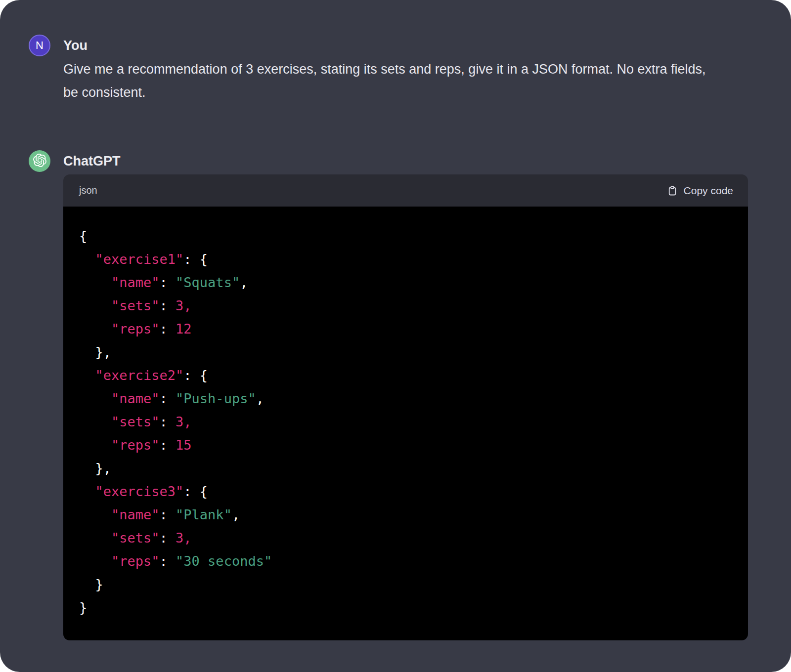 The image size is (791, 672). I want to click on user-message-body: You Give me a recommendation of 3 exerci…, so click(405, 69).